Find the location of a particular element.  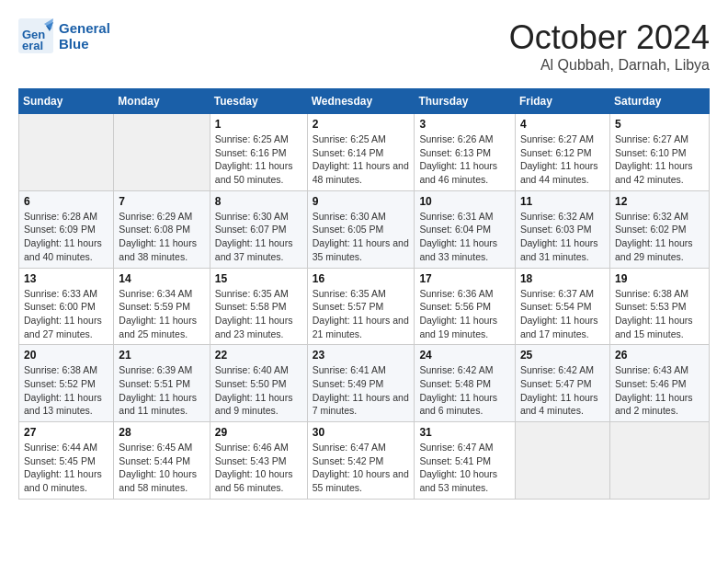

day-info: Sunrise: 6:39 AM Sunset: 5:51 PM Dayligh… is located at coordinates (162, 390).